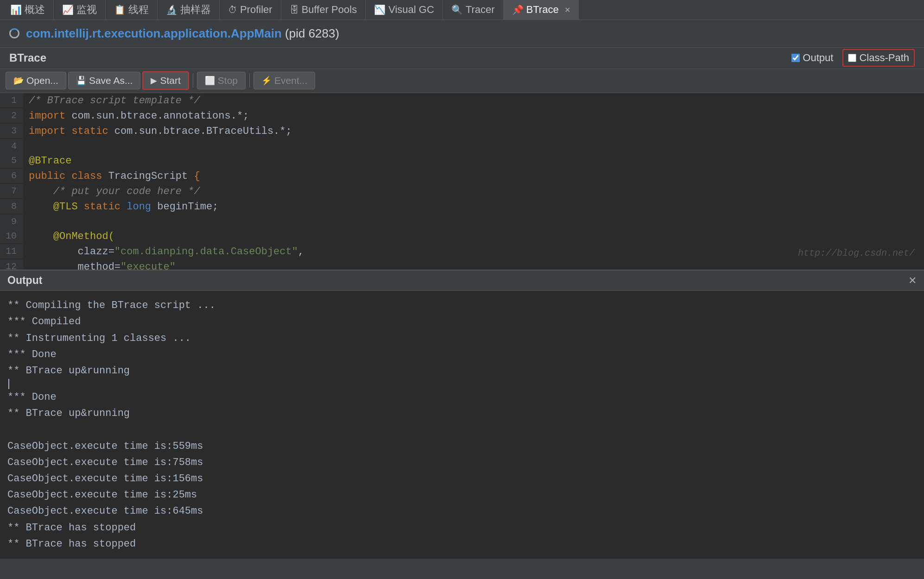  I want to click on tab-overview: 📊 概述, so click(28, 10).